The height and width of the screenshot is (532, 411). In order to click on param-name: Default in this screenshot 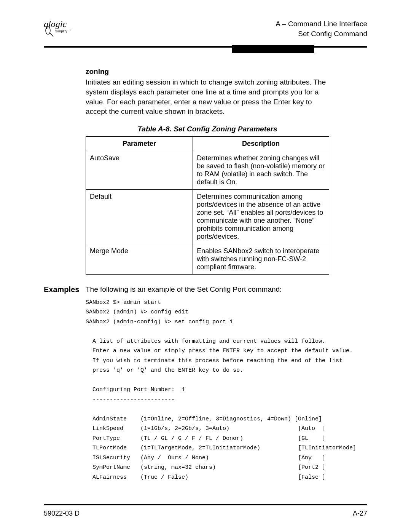, I will do `click(139, 216)`.